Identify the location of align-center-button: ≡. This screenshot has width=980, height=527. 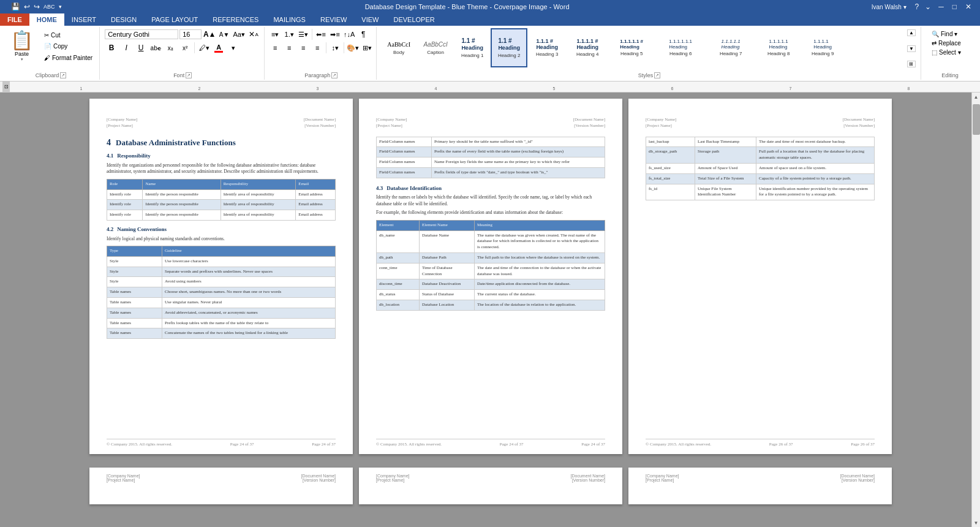
(289, 48).